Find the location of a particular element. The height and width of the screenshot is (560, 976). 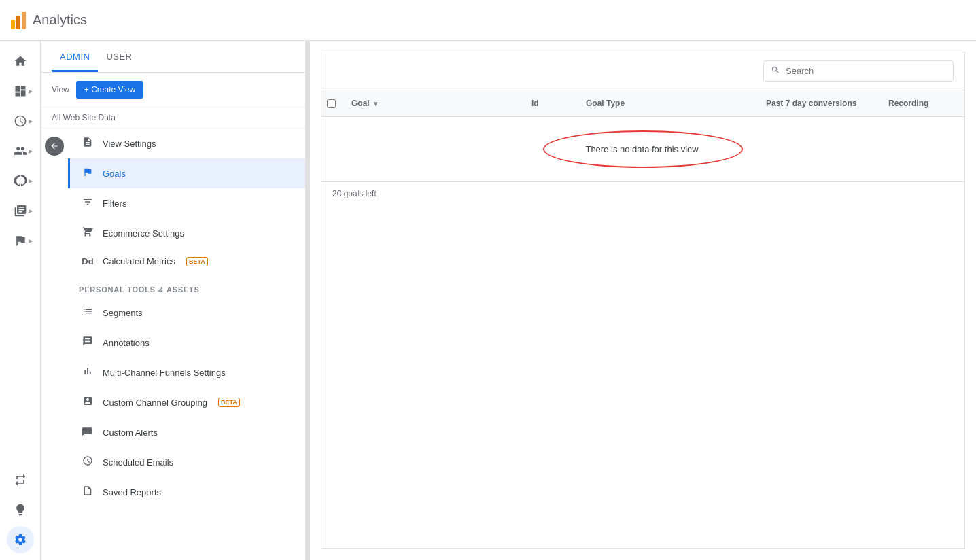

th-past-7-days: Past 7 day conversions is located at coordinates (822, 103).